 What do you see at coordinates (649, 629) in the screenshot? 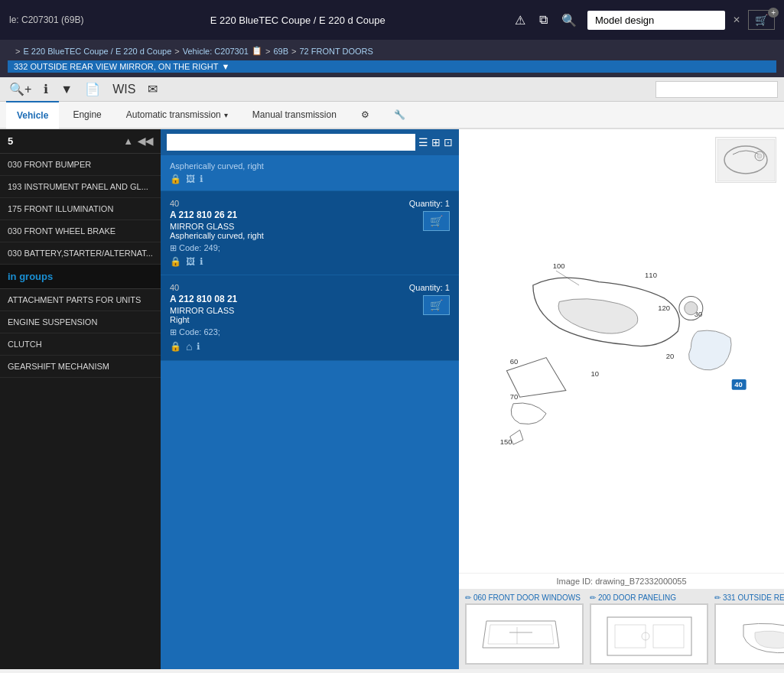
I see `thumbnail-2: ✏ 200 DOOR PANELING` at bounding box center [649, 629].